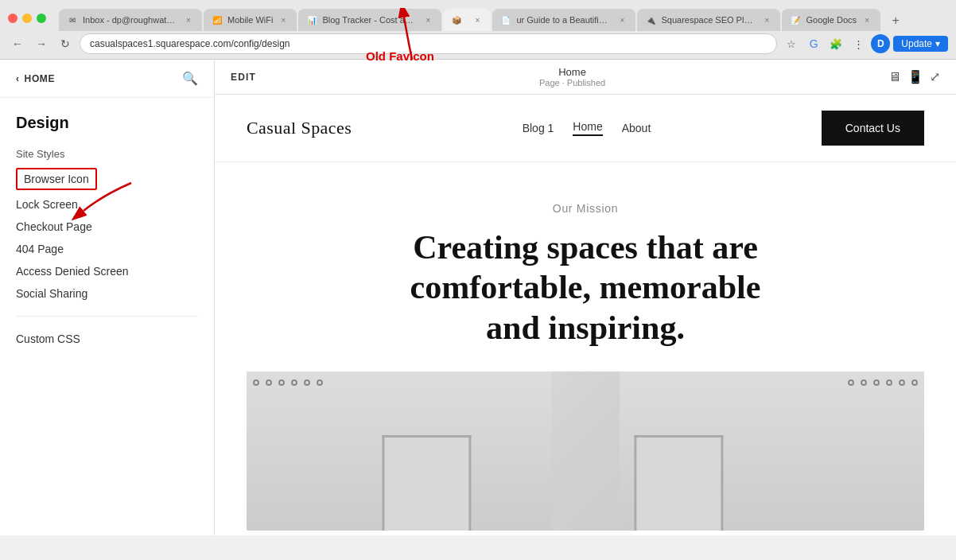 This screenshot has width=956, height=560. I want to click on tab-blog-tracker: 📊 Blog Tracker - Cost and T... ×, so click(370, 20).